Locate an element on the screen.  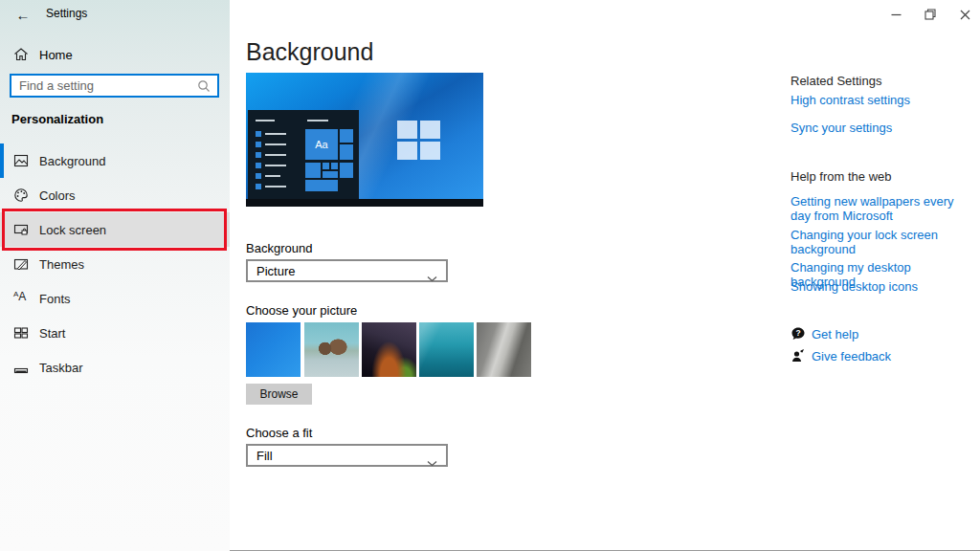
search-icon is located at coordinates (204, 88).